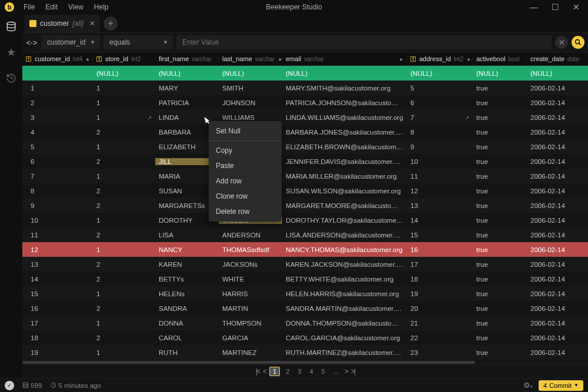  What do you see at coordinates (305, 337) in the screenshot?
I see `table-row: 182CAROLGARCIACAROL.GARCIA@sakilacustome…` at bounding box center [305, 337].